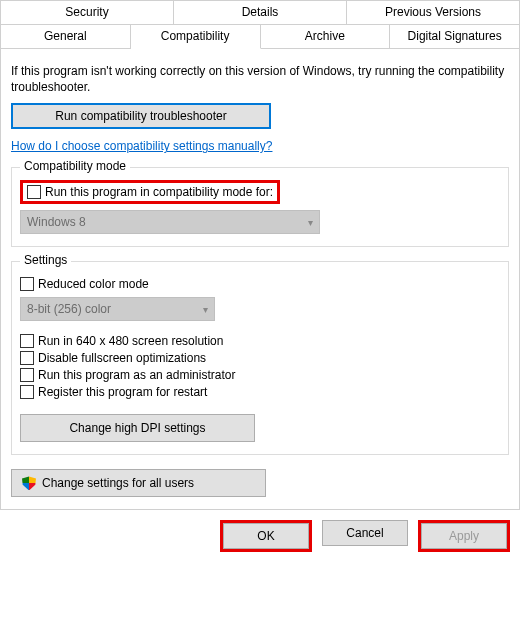 Image resolution: width=520 pixels, height=631 pixels. What do you see at coordinates (142, 146) in the screenshot?
I see `help-link: How do I choose compatibility settings m…` at bounding box center [142, 146].